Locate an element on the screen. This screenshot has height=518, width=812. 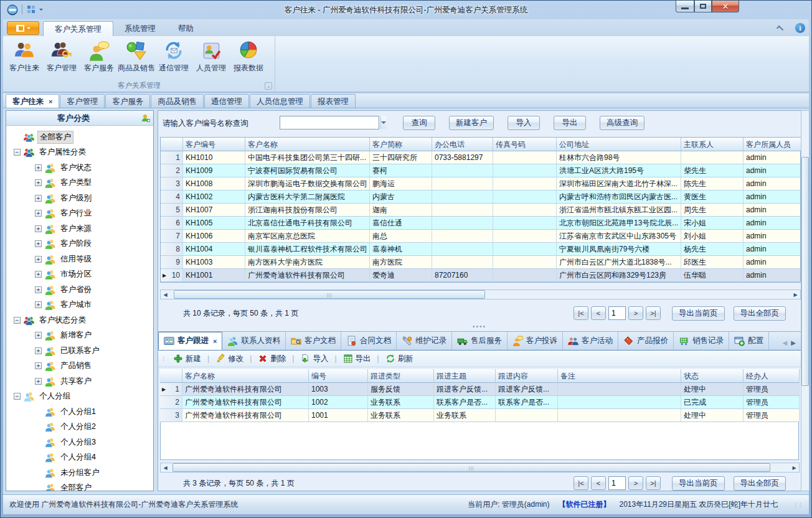
tree-item-客户类型: +客户类型 is located at coordinates (80, 183).